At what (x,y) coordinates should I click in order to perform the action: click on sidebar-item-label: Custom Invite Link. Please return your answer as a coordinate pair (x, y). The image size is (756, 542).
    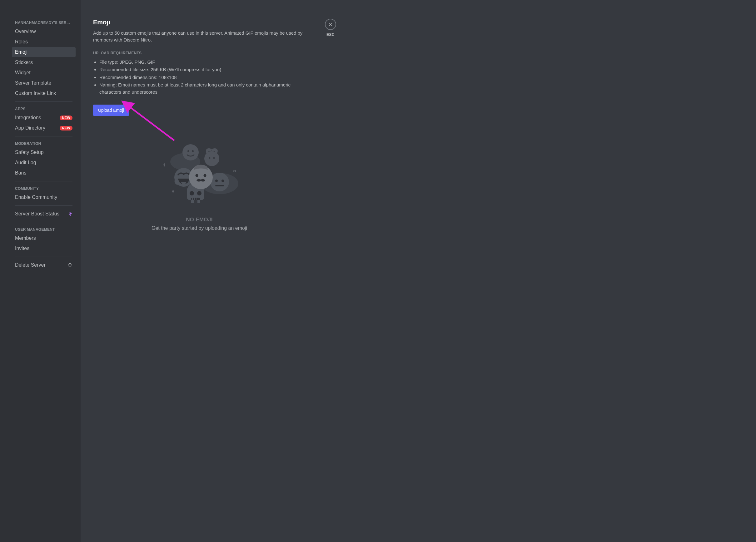
    Looking at the image, I should click on (36, 93).